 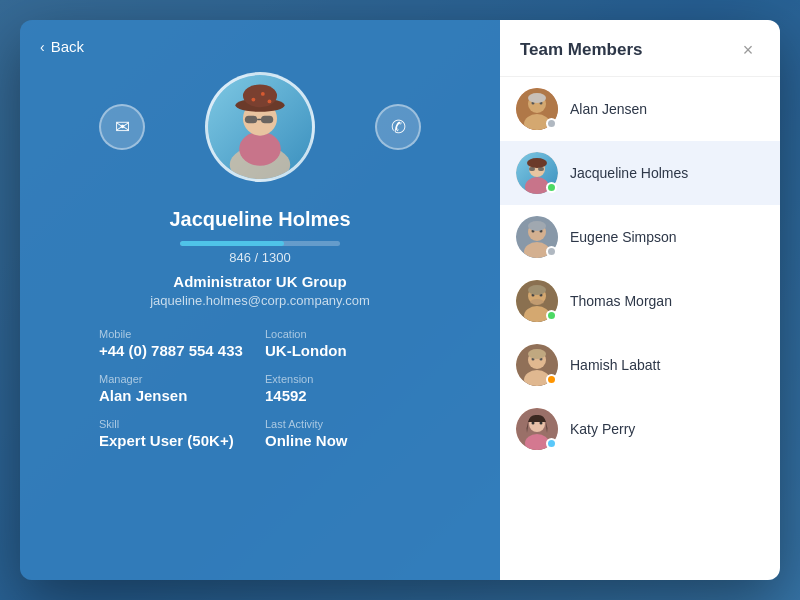 What do you see at coordinates (552, 124) in the screenshot?
I see `status-dot-alan-jensen` at bounding box center [552, 124].